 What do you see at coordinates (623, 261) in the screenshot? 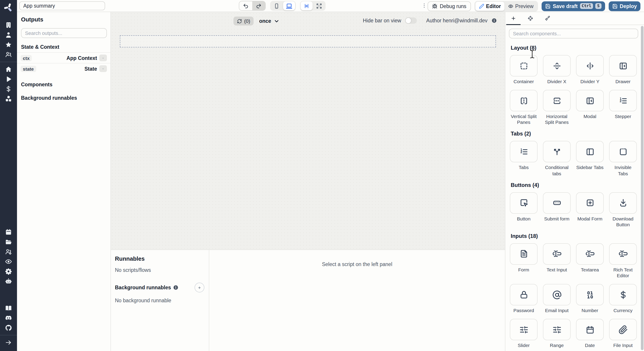
I see `component-card-rich-text-editor: Rich Text Editor` at bounding box center [623, 261].